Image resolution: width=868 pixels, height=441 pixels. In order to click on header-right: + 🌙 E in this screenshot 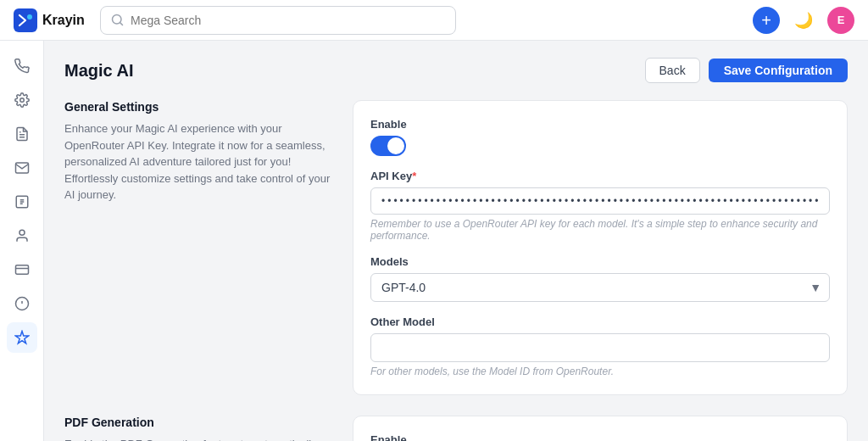, I will do `click(804, 20)`.